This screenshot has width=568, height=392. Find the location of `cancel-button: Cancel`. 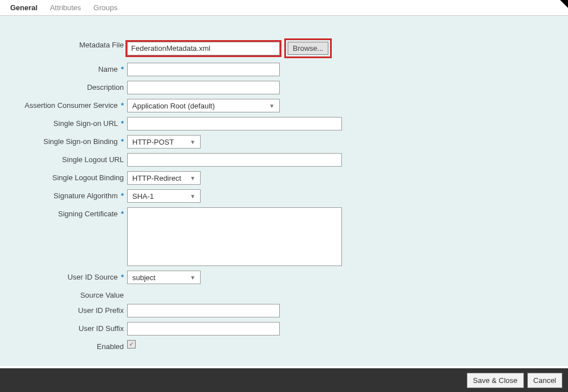

cancel-button: Cancel is located at coordinates (545, 381).